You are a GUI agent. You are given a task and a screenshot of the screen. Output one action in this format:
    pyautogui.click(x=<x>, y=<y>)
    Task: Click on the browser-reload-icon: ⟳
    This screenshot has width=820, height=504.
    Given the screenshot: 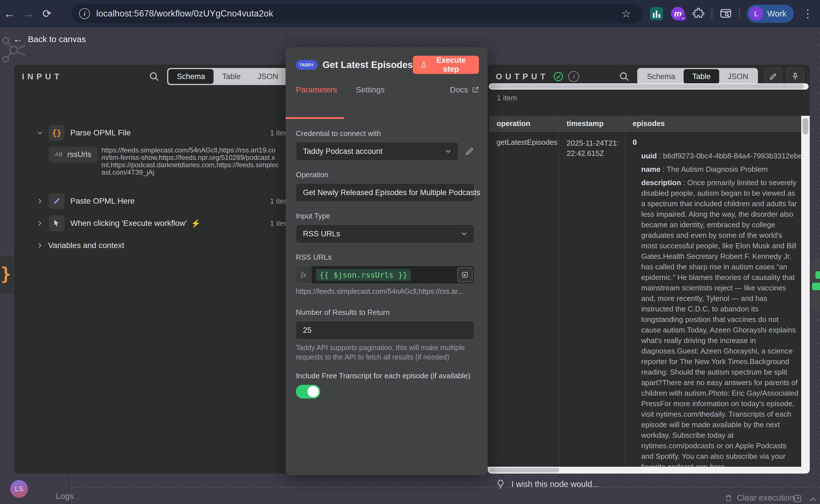 What is the action you would take?
    pyautogui.click(x=47, y=14)
    